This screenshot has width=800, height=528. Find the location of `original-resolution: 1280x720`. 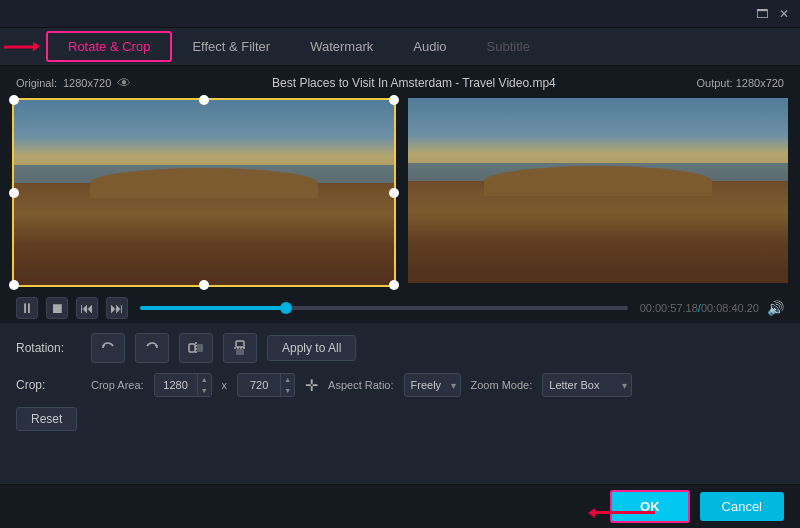

original-resolution: 1280x720 is located at coordinates (87, 83).